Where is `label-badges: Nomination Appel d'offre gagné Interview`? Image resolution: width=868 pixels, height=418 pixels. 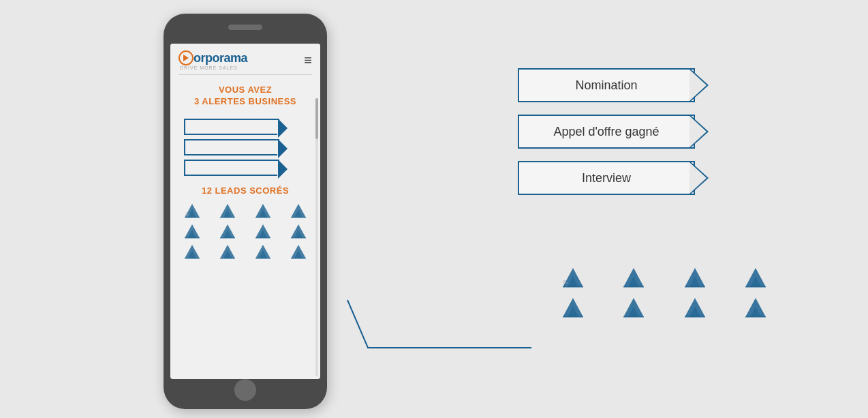
label-badges: Nomination Appel d'offre gagné Interview is located at coordinates (627, 132).